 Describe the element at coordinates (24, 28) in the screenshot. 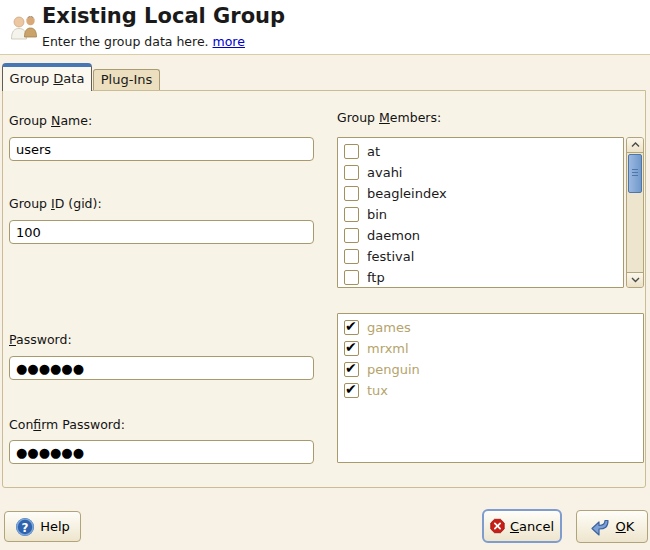

I see `group-people-icon` at that location.